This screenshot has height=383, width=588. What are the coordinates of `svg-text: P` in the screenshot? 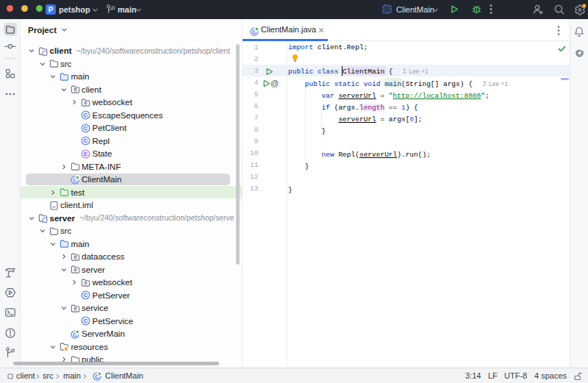 It's located at (51, 10).